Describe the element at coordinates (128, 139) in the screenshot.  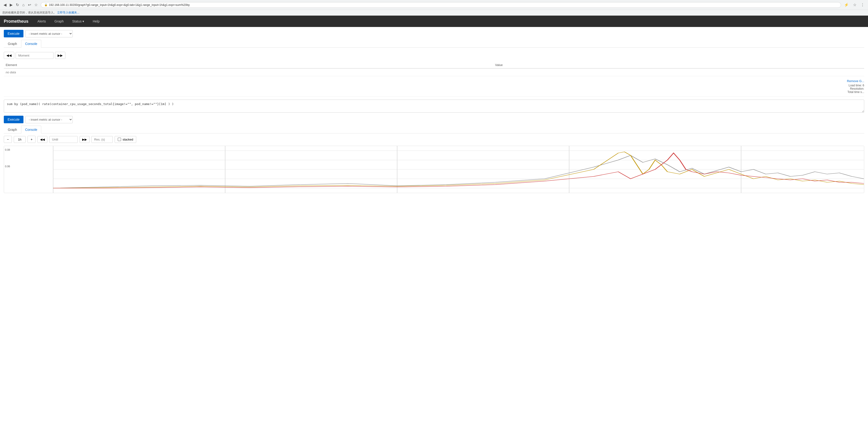
I see `stacked-label: stacked` at that location.